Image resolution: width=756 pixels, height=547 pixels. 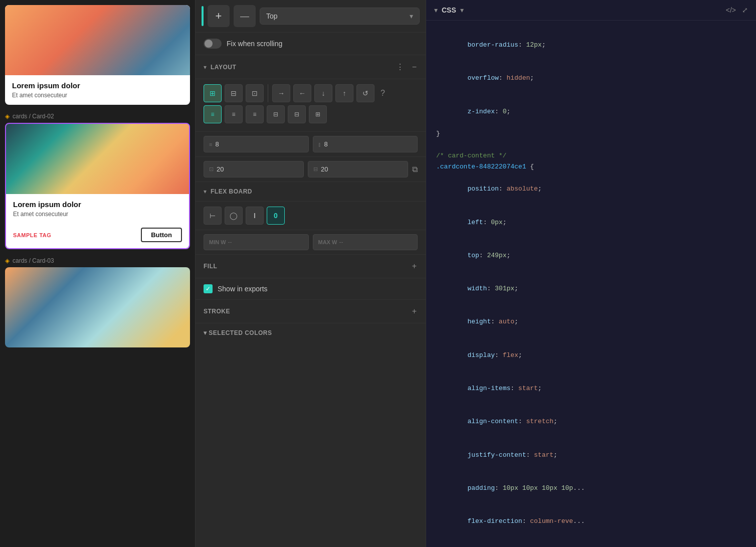 What do you see at coordinates (32, 235) in the screenshot?
I see `sample-tag: SAMPLE TAG` at bounding box center [32, 235].